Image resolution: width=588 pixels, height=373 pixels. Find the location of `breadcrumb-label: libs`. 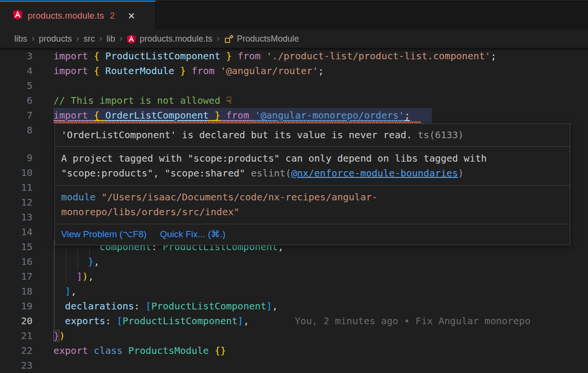

breadcrumb-label: libs is located at coordinates (21, 39).